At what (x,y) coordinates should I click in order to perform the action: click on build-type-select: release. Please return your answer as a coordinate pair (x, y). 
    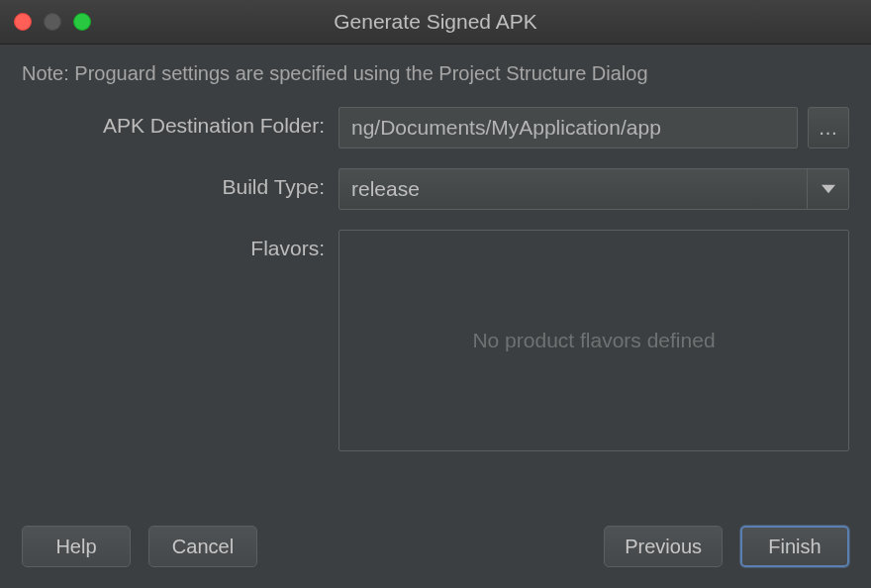
    Looking at the image, I should click on (594, 189).